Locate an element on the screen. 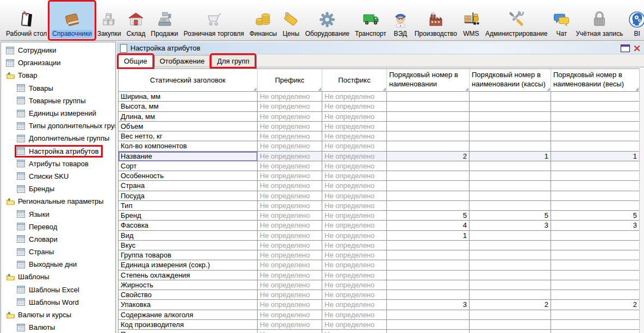 This screenshot has height=333, width=644. sidebar-item-additional-group-types: Типы дополнительных груп is located at coordinates (58, 126).